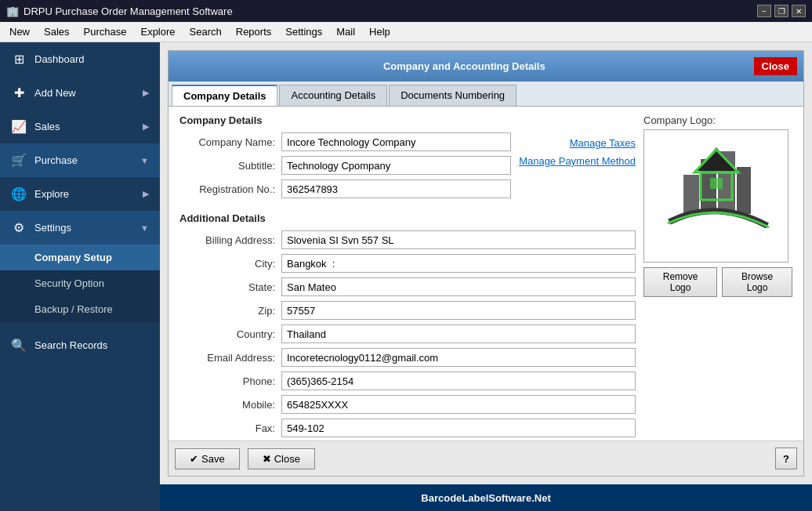 Image resolution: width=812 pixels, height=511 pixels. I want to click on company-fields-row: Company Name: Subtitle: Registration No.…, so click(408, 168).